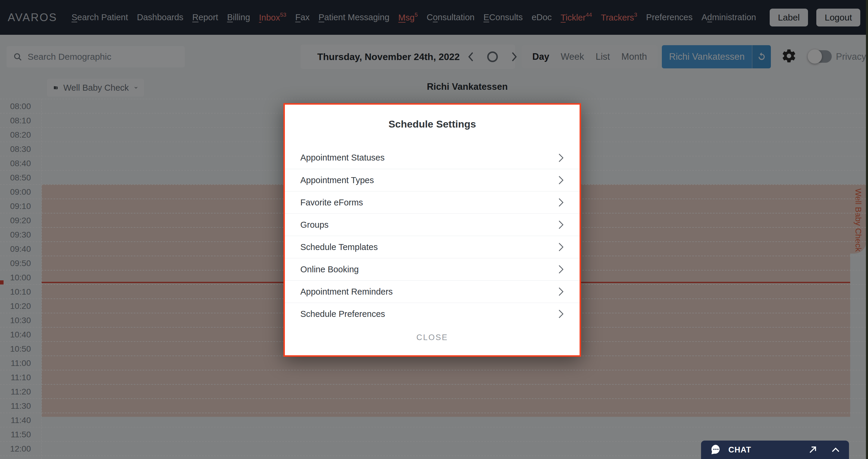 This screenshot has width=868, height=459. What do you see at coordinates (432, 225) in the screenshot?
I see `modal-item-groups: Groups` at bounding box center [432, 225].